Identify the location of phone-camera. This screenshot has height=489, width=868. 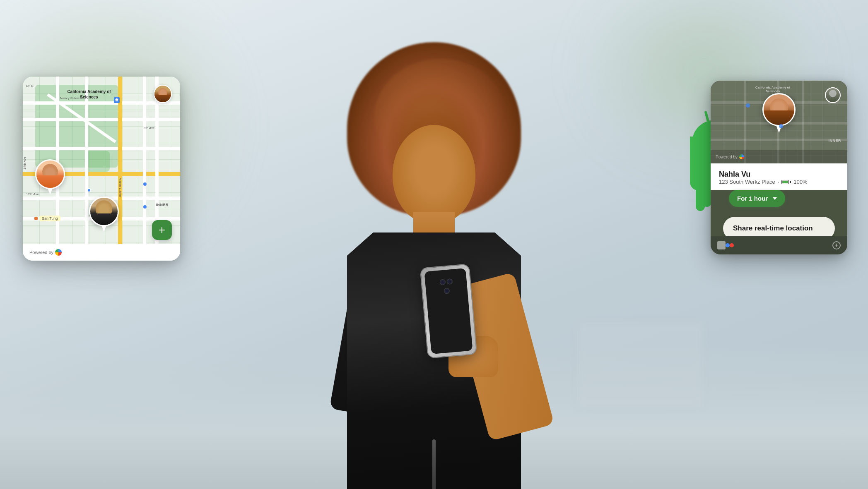
(446, 286).